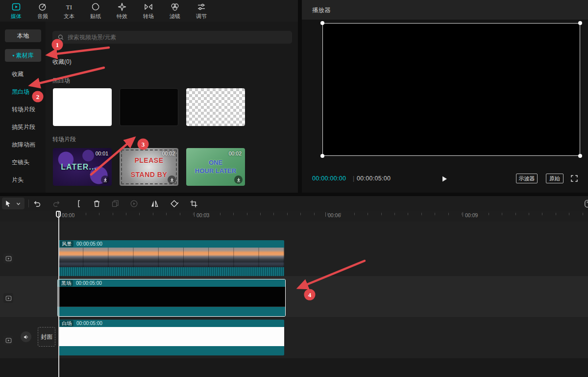 This screenshot has height=377, width=588. I want to click on crop-button, so click(194, 203).